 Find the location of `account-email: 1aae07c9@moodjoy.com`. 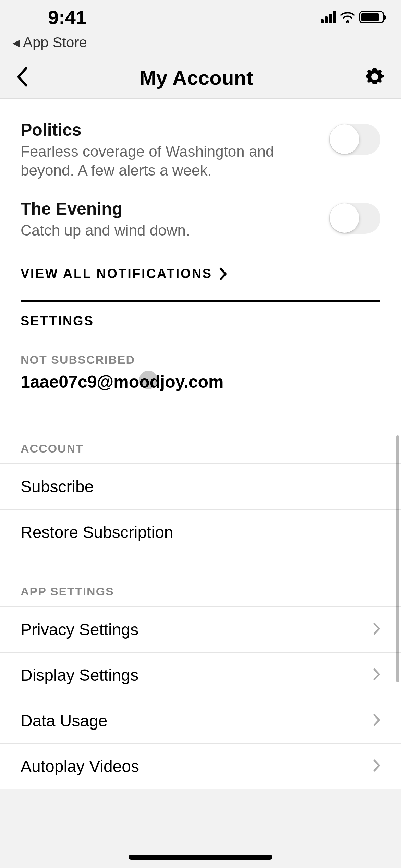

account-email: 1aae07c9@moodjoy.com is located at coordinates (122, 382).